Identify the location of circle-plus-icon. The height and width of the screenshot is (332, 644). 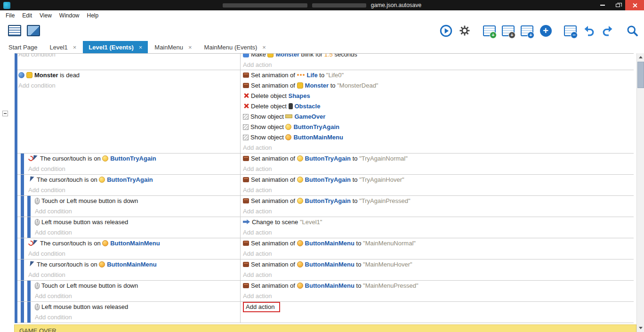
(546, 31).